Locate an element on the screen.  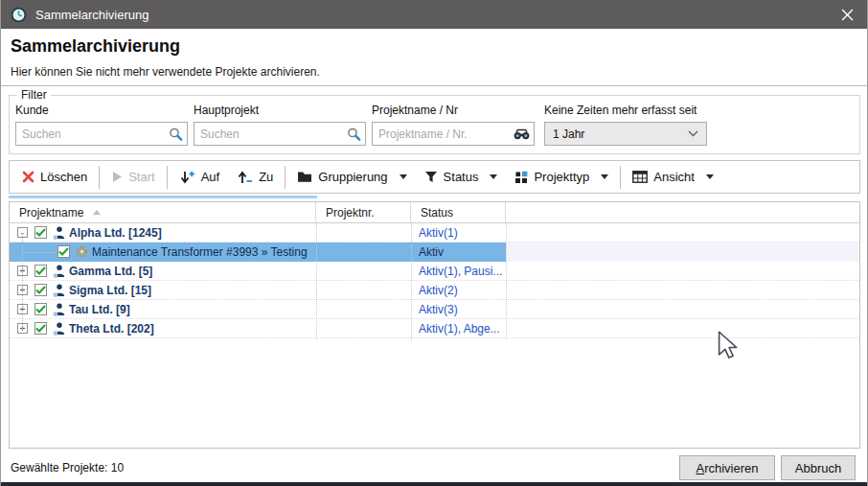
page-subtitle: Hier können Sie nicht mehr verwendete Pr… is located at coordinates (165, 72).